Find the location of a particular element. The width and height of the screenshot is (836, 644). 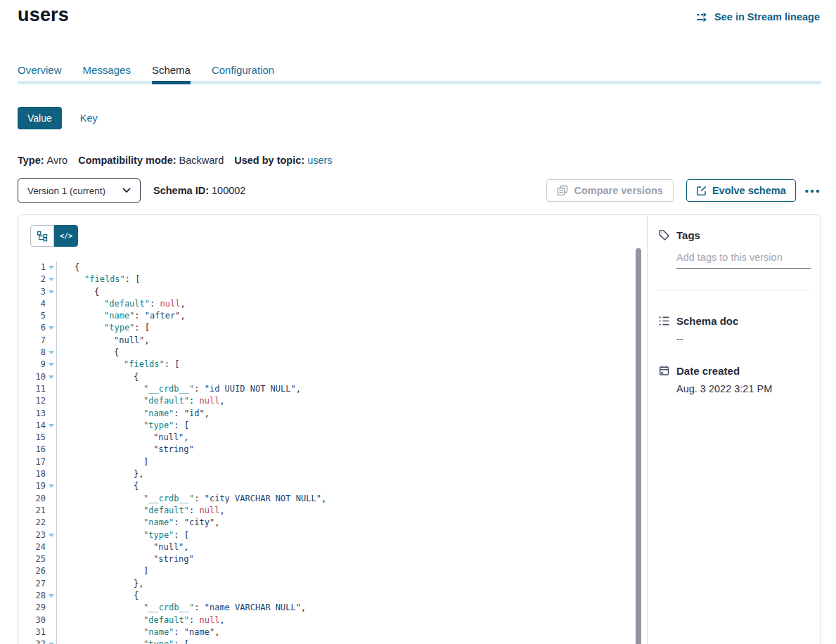

line-number: 22 is located at coordinates (32, 523).